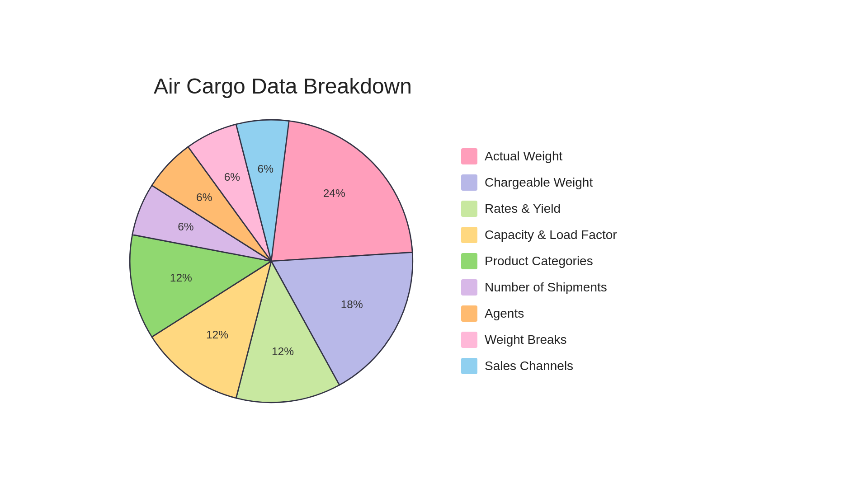 This screenshot has width=868, height=488. What do you see at coordinates (524, 156) in the screenshot?
I see `legend-label: Actual Weight` at bounding box center [524, 156].